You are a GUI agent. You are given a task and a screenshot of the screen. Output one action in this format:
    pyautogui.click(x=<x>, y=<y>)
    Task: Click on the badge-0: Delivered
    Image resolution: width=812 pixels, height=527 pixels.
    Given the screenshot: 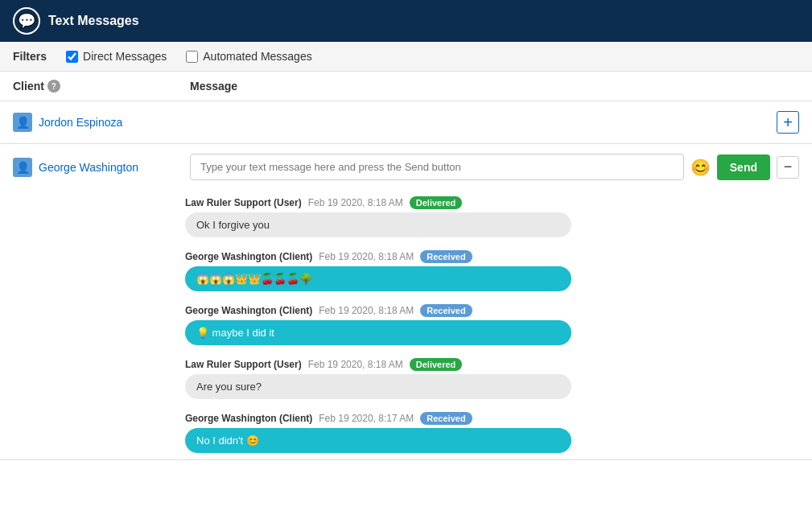 What is the action you would take?
    pyautogui.click(x=436, y=203)
    